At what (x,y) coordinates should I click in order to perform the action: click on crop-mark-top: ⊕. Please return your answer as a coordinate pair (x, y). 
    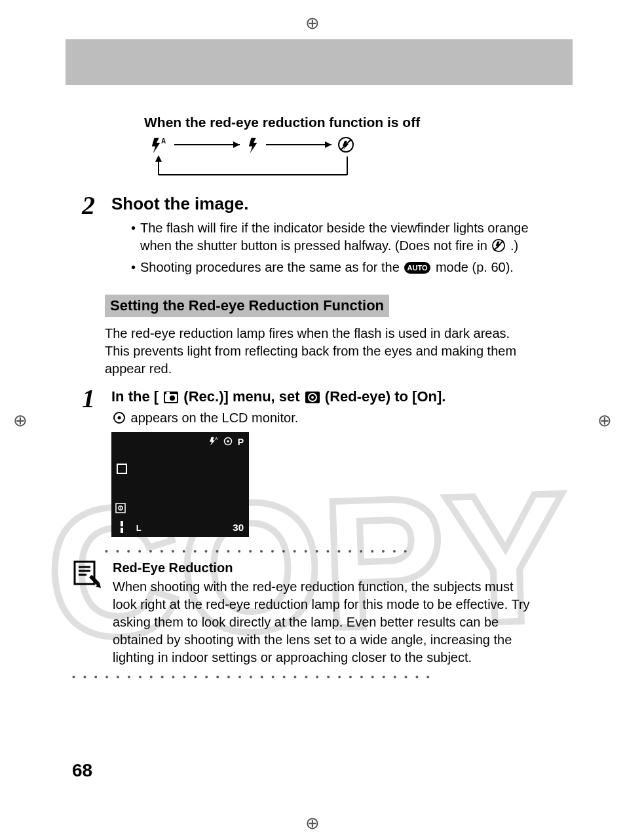
    Looking at the image, I should click on (312, 24).